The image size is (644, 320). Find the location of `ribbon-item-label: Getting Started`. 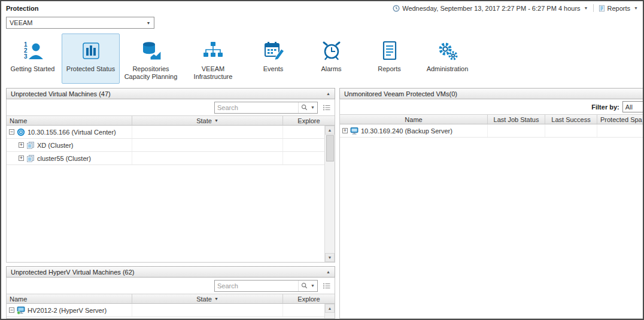

ribbon-item-label: Getting Started is located at coordinates (33, 69).